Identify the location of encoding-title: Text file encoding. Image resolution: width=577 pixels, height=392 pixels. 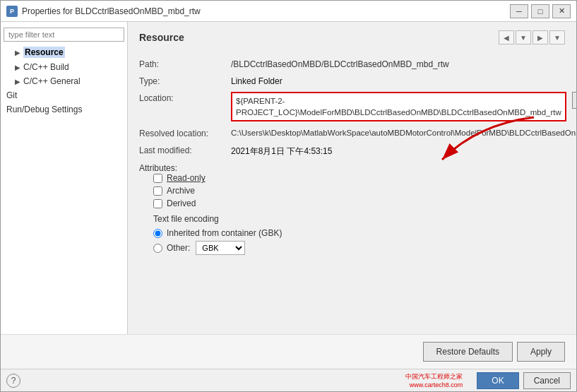
(359, 219).